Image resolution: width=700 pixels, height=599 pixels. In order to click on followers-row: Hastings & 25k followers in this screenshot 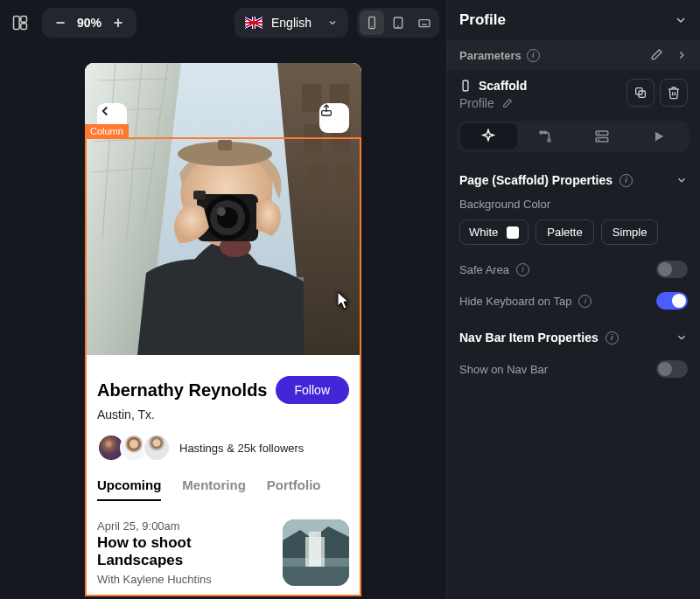, I will do `click(223, 448)`.